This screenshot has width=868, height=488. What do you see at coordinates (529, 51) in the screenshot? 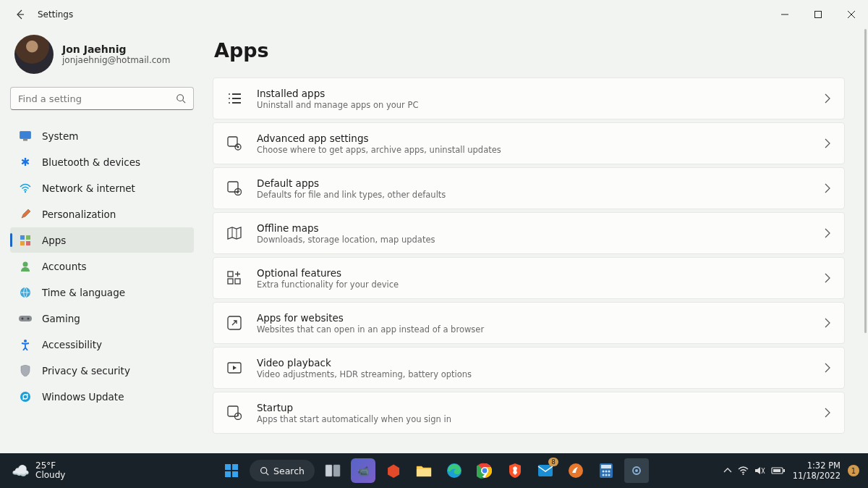
I see `page-title: Apps` at bounding box center [529, 51].